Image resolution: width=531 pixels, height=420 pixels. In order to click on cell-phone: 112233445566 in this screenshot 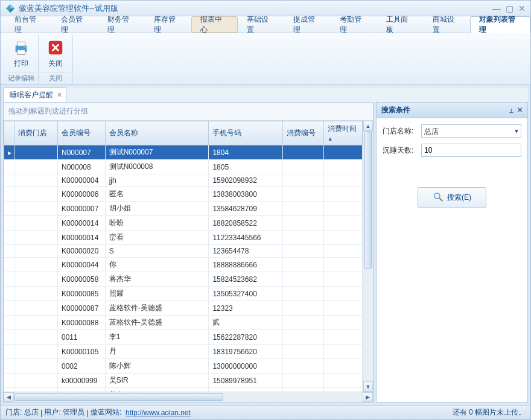, I will do `click(246, 238)`.